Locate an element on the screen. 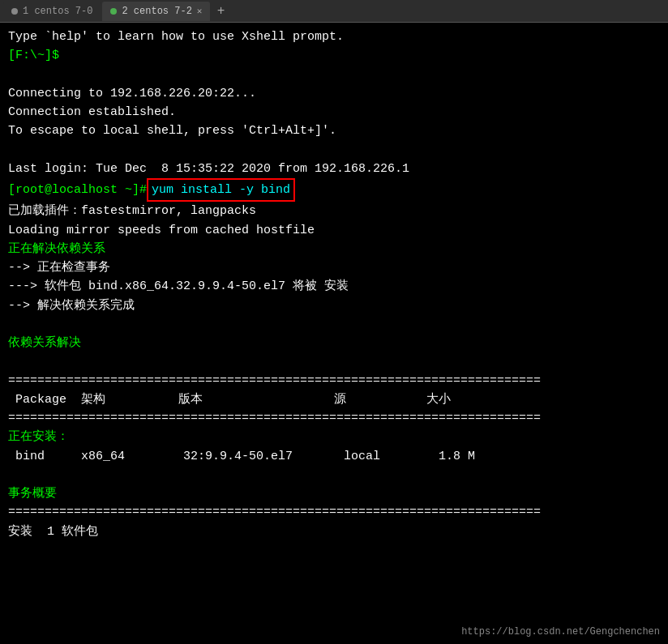 This screenshot has width=668, height=644. terminal-text: To escape to local shell, press 'Ctrl+Al… is located at coordinates (172, 131).